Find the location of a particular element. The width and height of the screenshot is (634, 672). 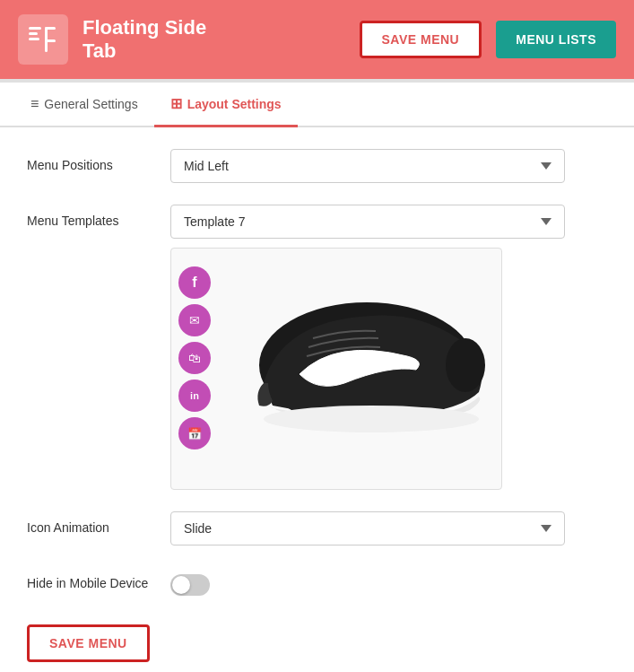

grid-icon: ⊞ is located at coordinates (176, 104).